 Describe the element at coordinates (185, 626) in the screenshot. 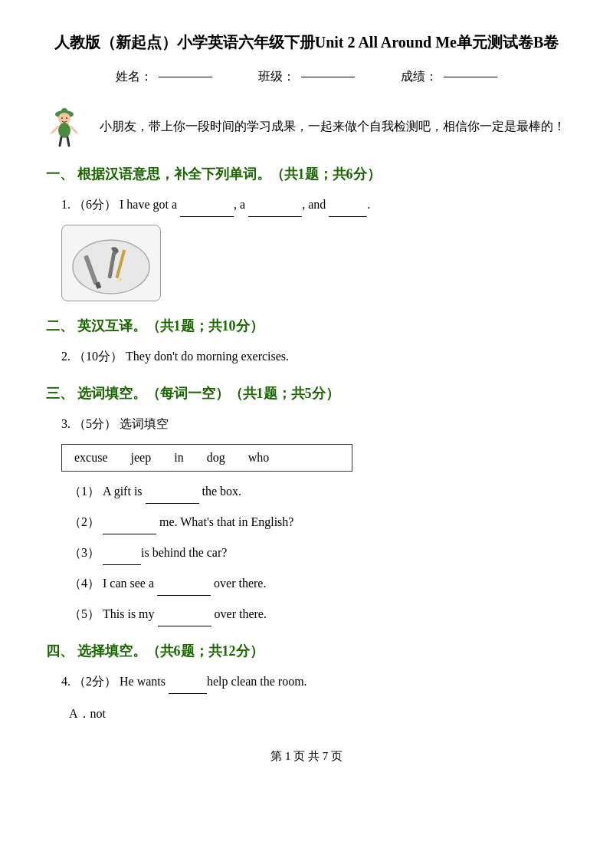

I see `sub-blank5` at that location.